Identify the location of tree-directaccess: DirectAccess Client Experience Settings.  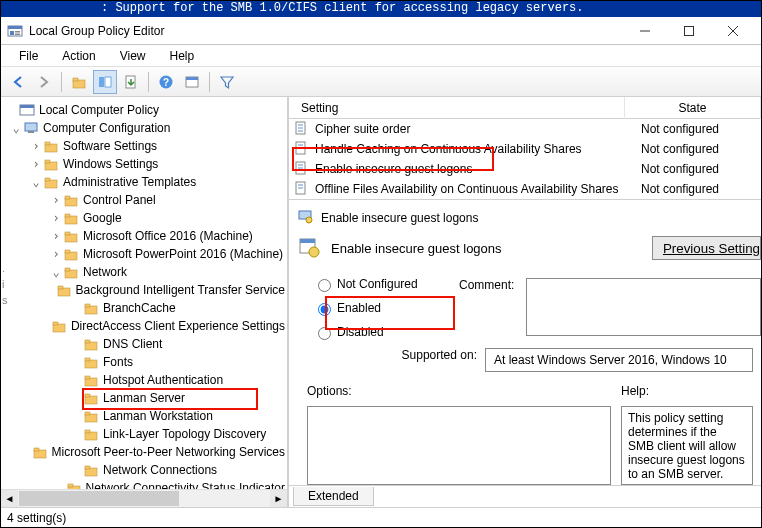
(145, 326).